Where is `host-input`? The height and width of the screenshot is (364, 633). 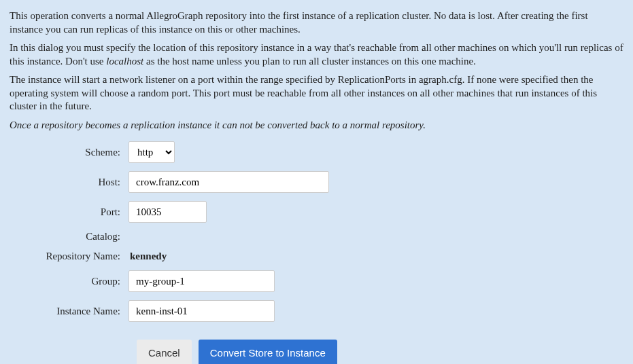
host-input is located at coordinates (228, 182).